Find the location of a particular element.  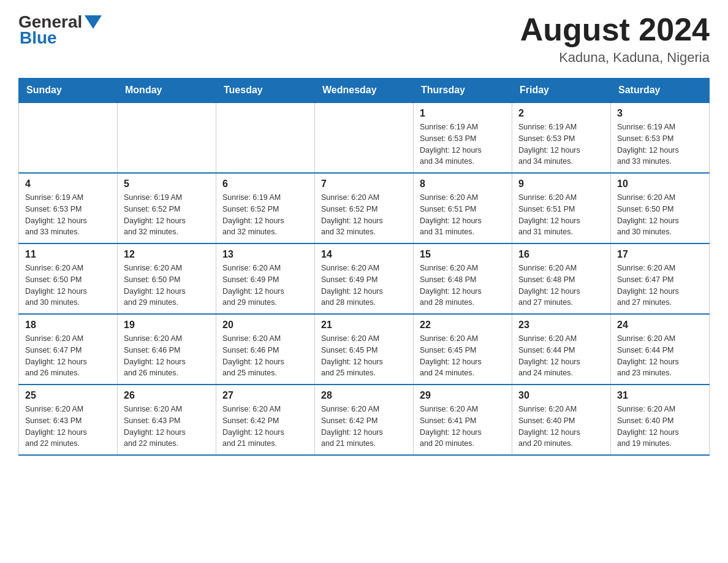

calendar-day-4: 4Sunrise: 6:19 AM Sunset: 6:53 PM Daylig… is located at coordinates (69, 209).